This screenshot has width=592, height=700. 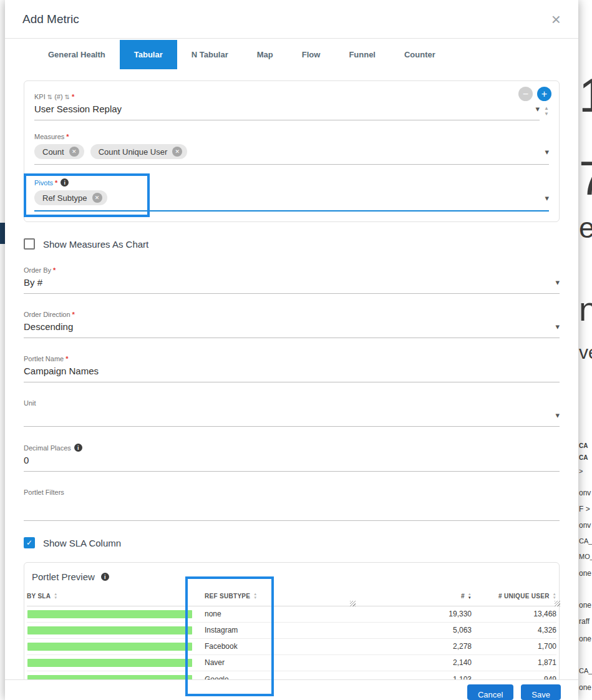 What do you see at coordinates (292, 19) in the screenshot?
I see `modal-header: Add Metric ×` at bounding box center [292, 19].